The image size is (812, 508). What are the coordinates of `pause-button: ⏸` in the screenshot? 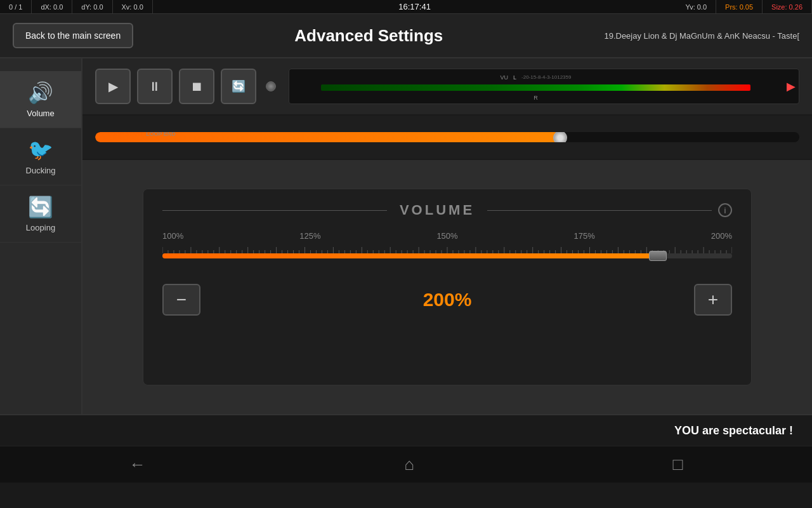 It's located at (155, 86).